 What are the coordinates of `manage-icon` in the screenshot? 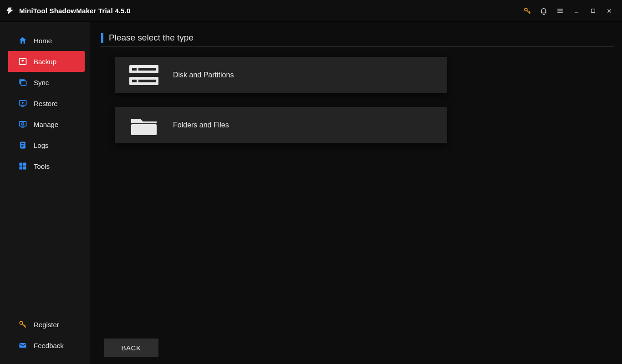 It's located at (23, 124).